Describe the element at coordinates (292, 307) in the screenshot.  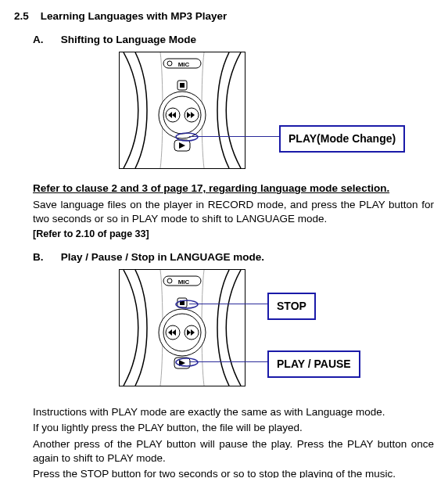
I see `callout-stop: STOP` at that location.